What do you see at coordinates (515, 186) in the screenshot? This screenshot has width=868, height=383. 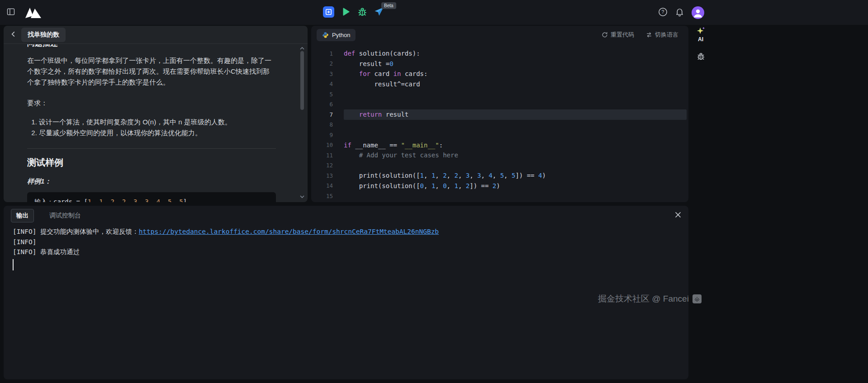 I see `code-text: print(solution([0, 1, 0, 1, 2]) == 2)` at bounding box center [515, 186].